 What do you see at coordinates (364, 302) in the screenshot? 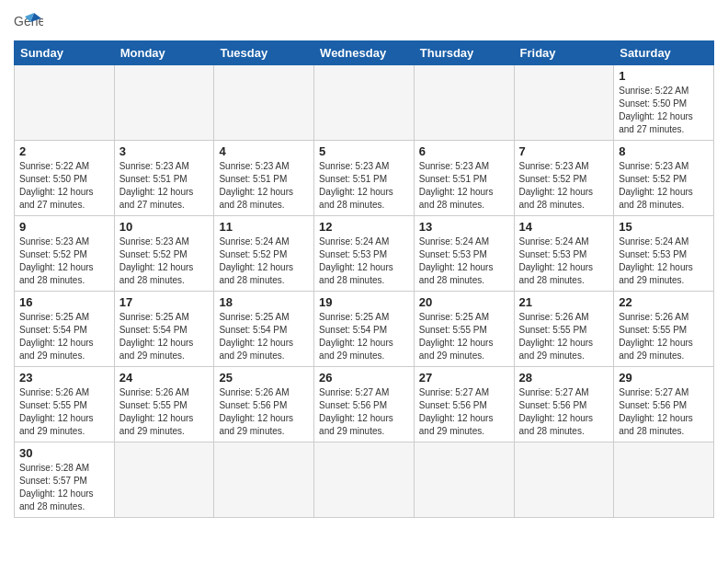
I see `day-number: 19` at bounding box center [364, 302].